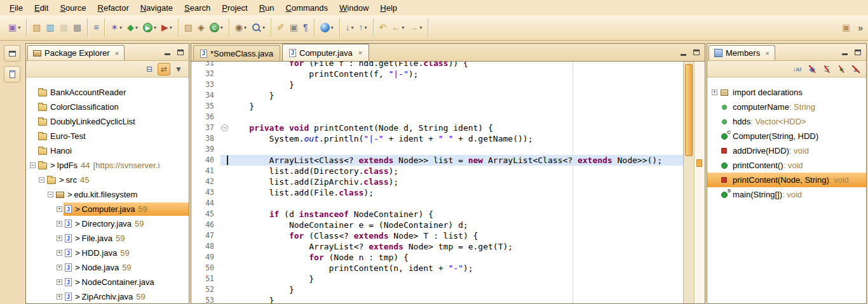 This screenshot has height=304, width=868. Describe the element at coordinates (17, 8) in the screenshot. I see `menu-file: File` at that location.